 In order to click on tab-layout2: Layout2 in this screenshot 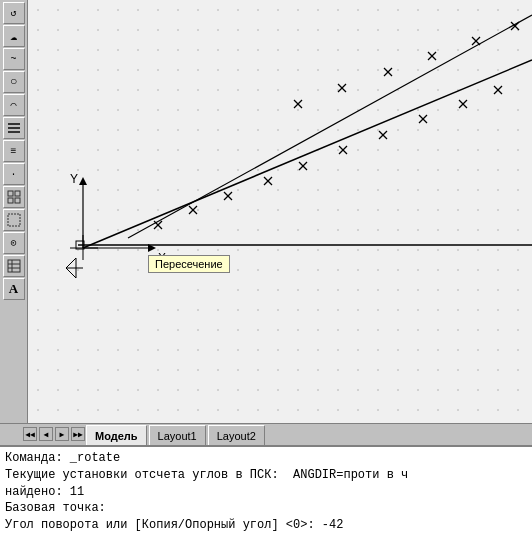, I will do `click(236, 435)`.